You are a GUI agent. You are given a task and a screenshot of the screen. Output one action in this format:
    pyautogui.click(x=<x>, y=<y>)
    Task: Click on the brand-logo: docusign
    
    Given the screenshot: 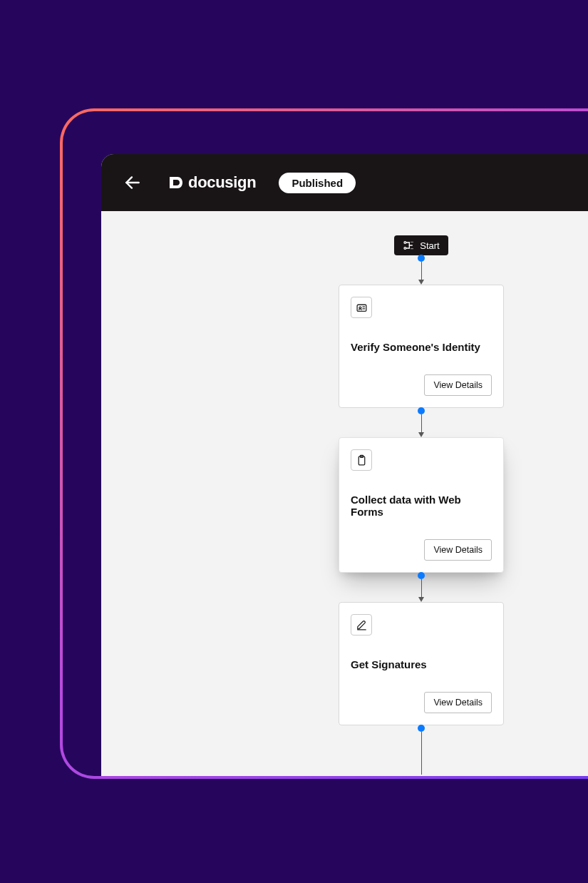 What is the action you would take?
    pyautogui.click(x=211, y=183)
    